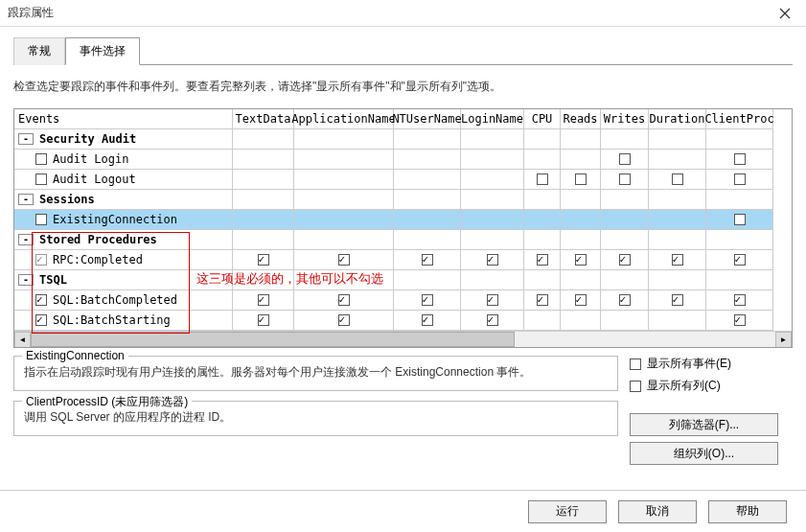 The image size is (806, 532). I want to click on event-row: Audit Logout, so click(124, 180).